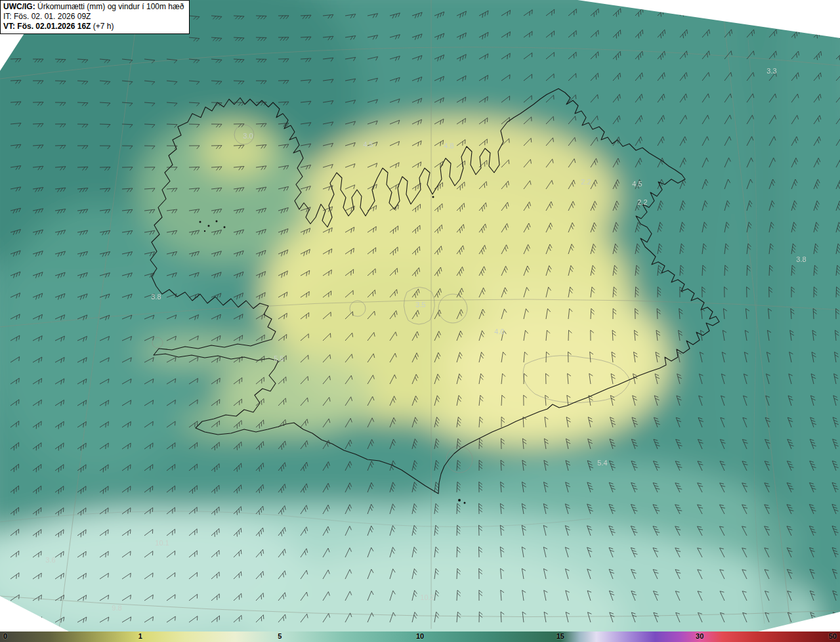  What do you see at coordinates (248, 136) in the screenshot?
I see `precip-value-label: 3.0` at bounding box center [248, 136].